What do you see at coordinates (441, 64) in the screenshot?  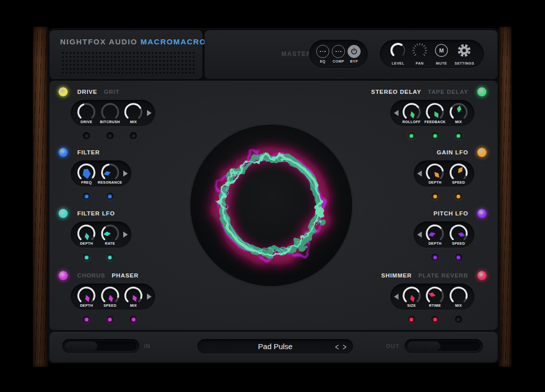 I see `mute-label: MUTE` at bounding box center [441, 64].